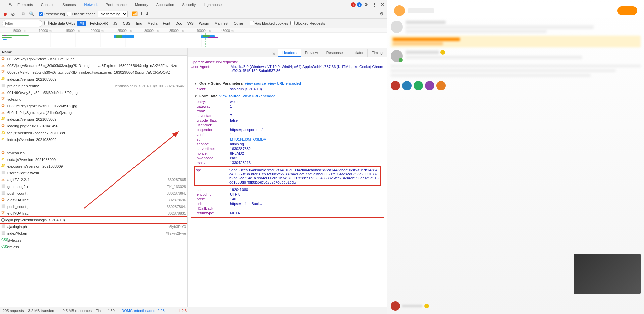 Image resolution: width=644 pixels, height=314 pixels. I want to click on waterfall-chart, so click(126, 40).